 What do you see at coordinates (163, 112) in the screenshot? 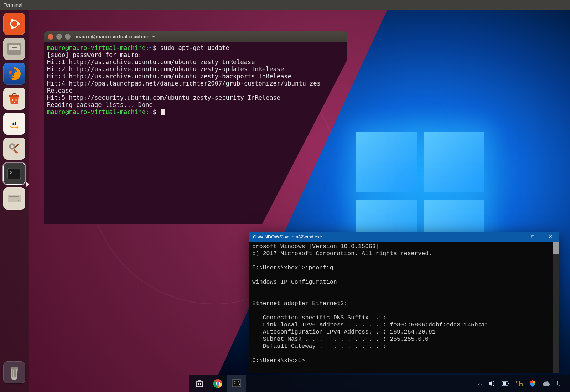
I see `cursor` at bounding box center [163, 112].